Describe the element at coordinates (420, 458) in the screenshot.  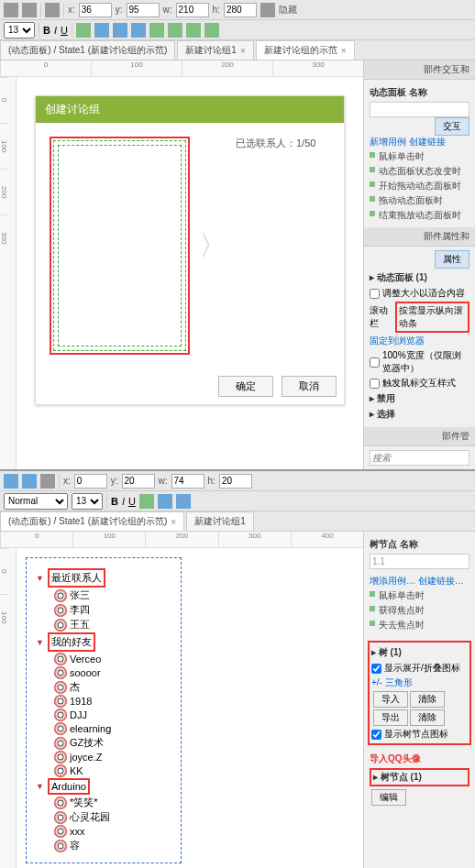
I see `search-input` at that location.